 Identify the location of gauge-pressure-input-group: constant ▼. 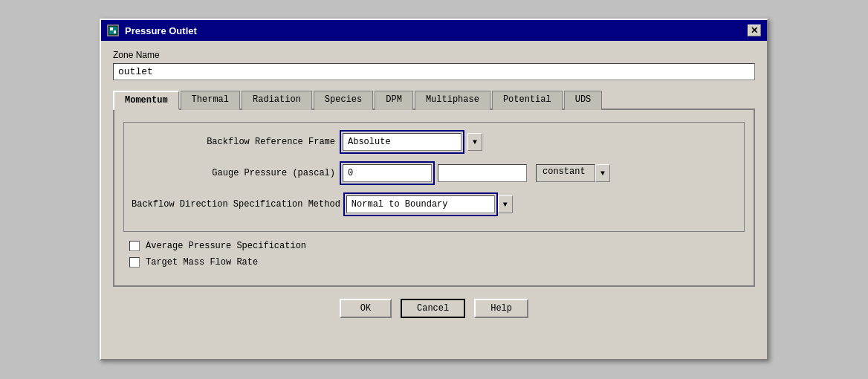
(538, 173).